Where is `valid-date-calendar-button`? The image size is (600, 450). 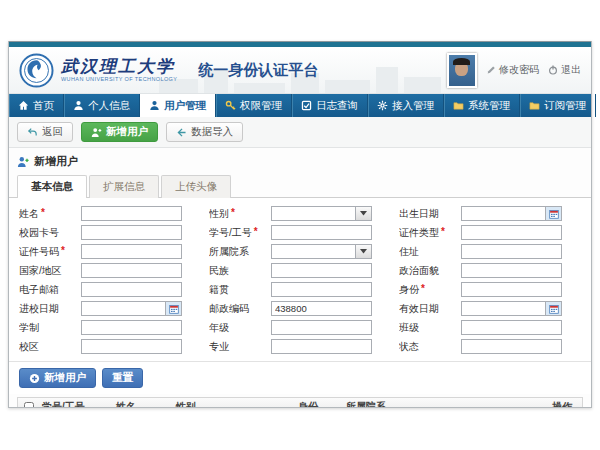
valid-date-calendar-button is located at coordinates (554, 308).